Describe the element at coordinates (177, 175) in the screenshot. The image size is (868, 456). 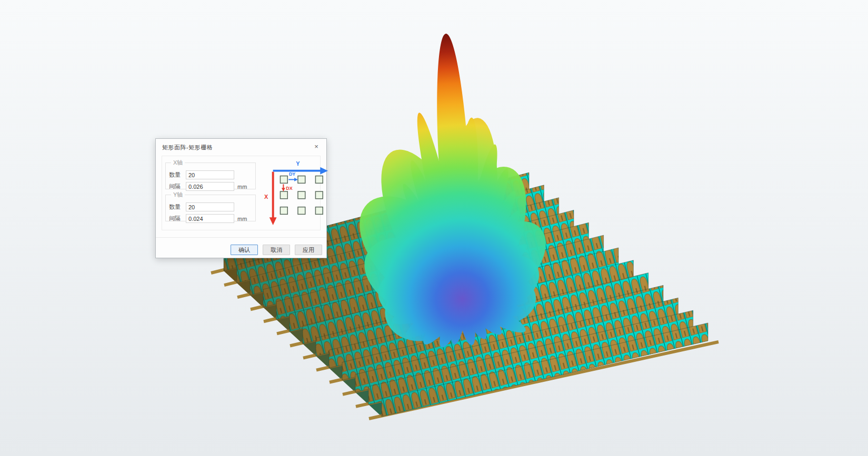
I see `x-count-label: 数量` at that location.